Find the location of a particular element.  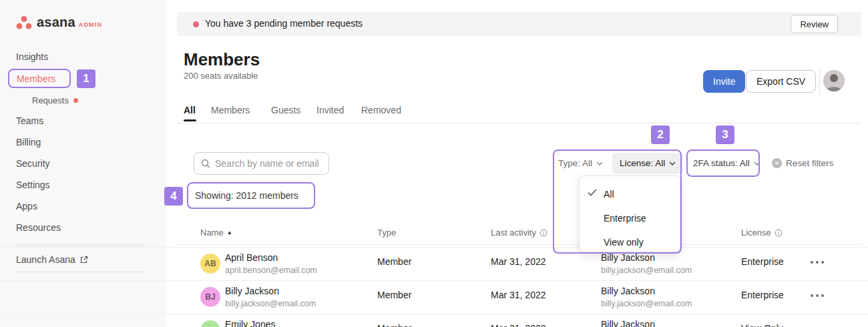

annotation-badge-2: 2 is located at coordinates (660, 135).